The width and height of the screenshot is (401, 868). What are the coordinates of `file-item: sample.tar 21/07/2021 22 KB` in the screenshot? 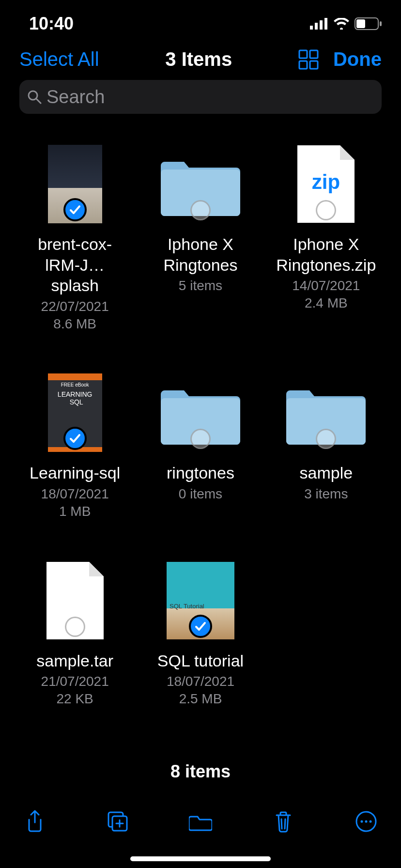 It's located at (75, 634).